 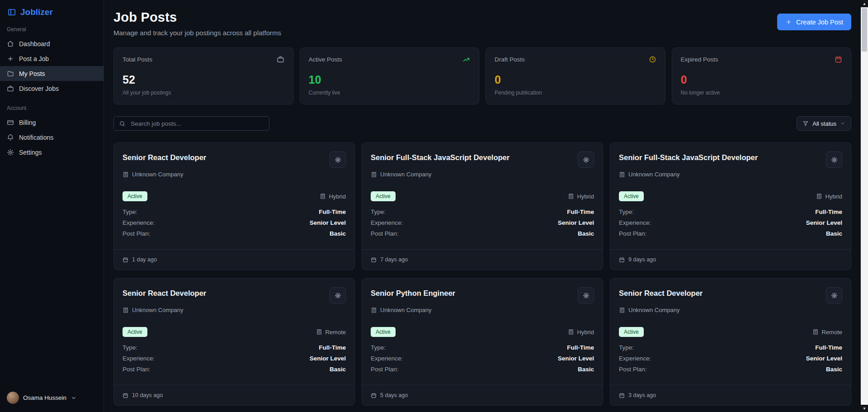 I want to click on sidebar-item-my-posts: My Posts, so click(x=52, y=73).